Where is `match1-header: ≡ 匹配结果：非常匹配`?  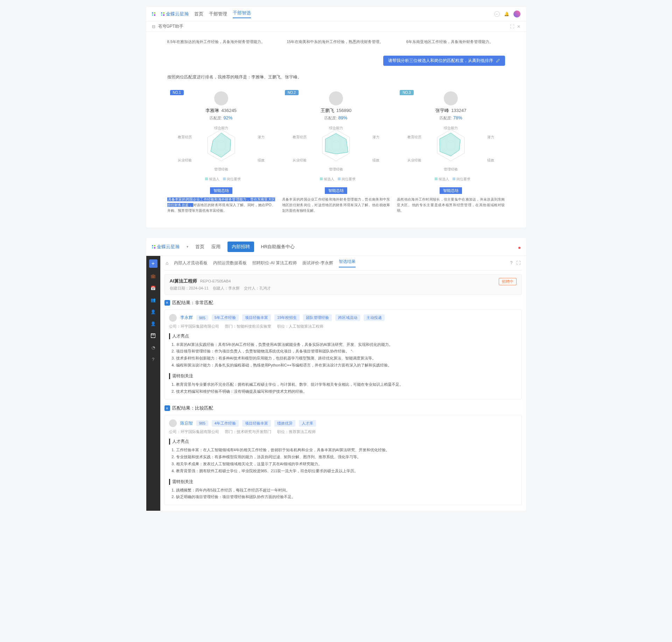 match1-header: ≡ 匹配结果：非常匹配 is located at coordinates (343, 303).